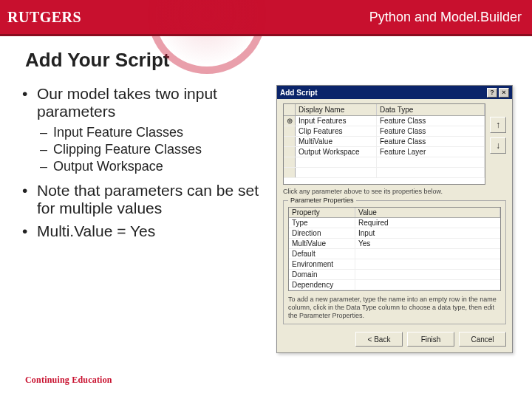 This screenshot has width=532, height=399. I want to click on header: RUTGERS Python and Model.Builder, so click(266, 17).